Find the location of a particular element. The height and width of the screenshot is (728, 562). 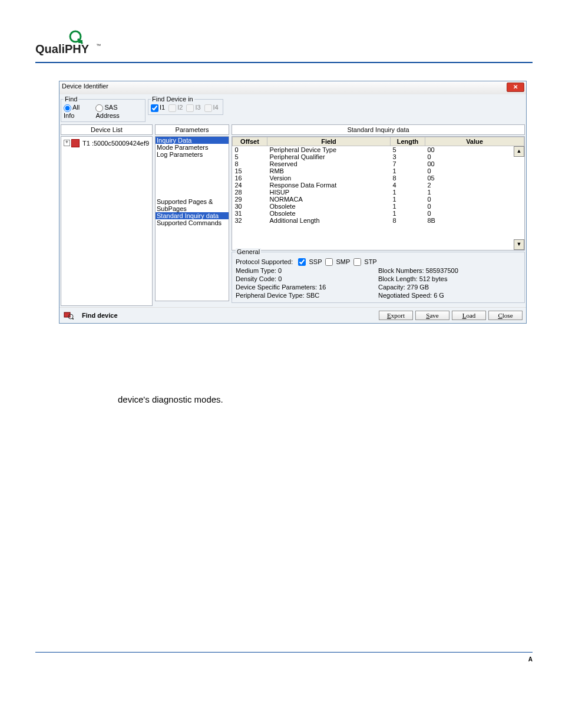

close-icon: ✕ is located at coordinates (515, 87).